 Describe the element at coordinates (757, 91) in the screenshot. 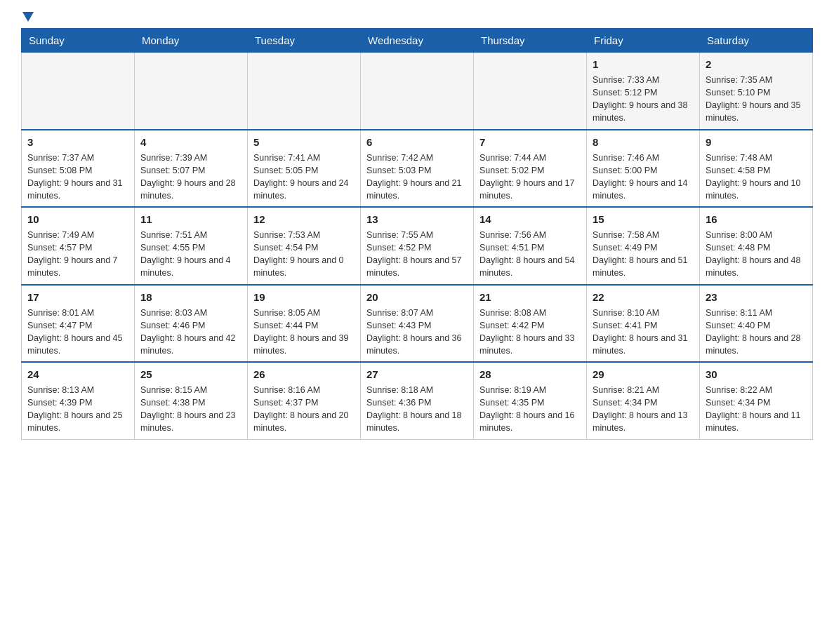

I see `calendar-cell: 2Sunrise: 7:35 AMSunset: 5:10 PMDaylight…` at that location.